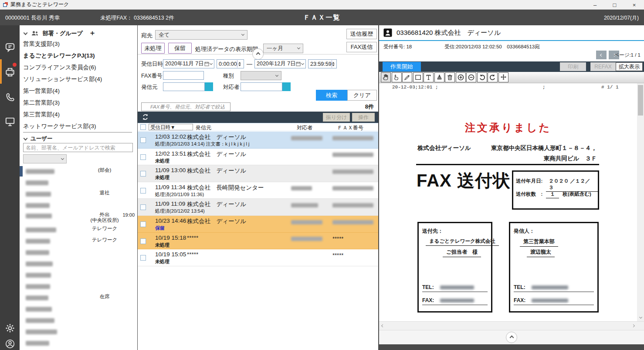  I want to click on rotate-left-button, so click(482, 78).